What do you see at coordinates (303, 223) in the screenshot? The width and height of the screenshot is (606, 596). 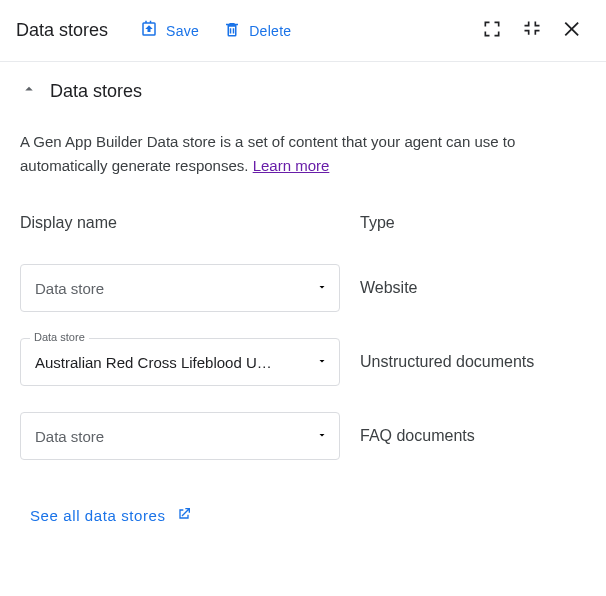 I see `columns-header: Display name Type` at bounding box center [303, 223].